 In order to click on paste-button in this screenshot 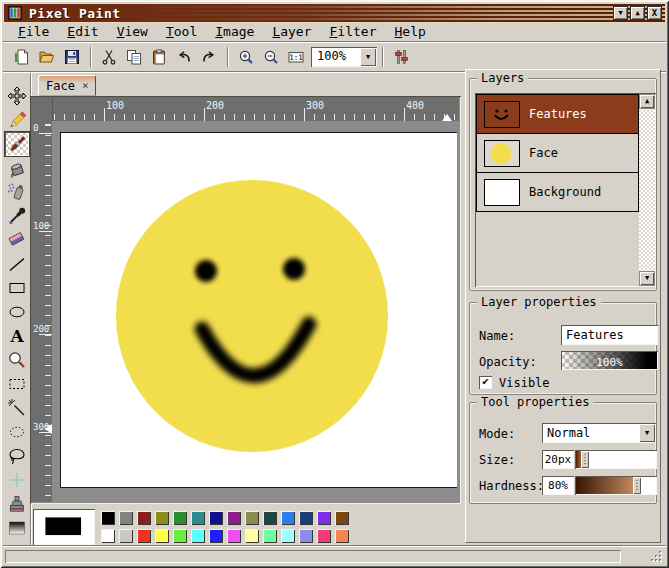, I will do `click(159, 58)`.